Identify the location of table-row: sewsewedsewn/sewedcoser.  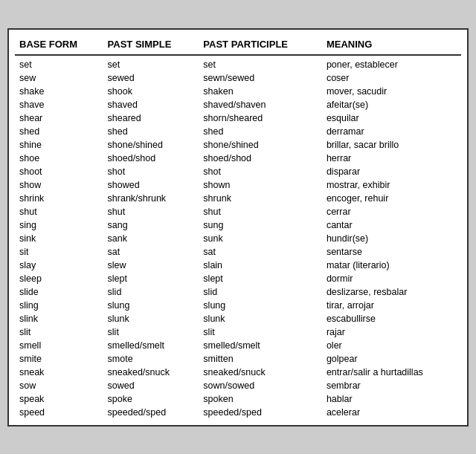
(238, 78).